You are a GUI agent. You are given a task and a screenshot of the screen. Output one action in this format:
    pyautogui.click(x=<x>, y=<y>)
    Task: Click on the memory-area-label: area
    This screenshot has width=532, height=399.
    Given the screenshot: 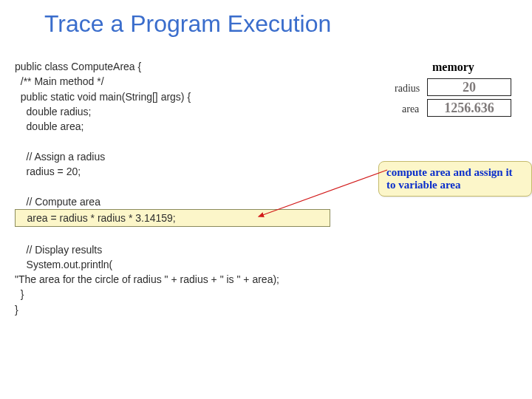 What is the action you would take?
    pyautogui.click(x=411, y=109)
    